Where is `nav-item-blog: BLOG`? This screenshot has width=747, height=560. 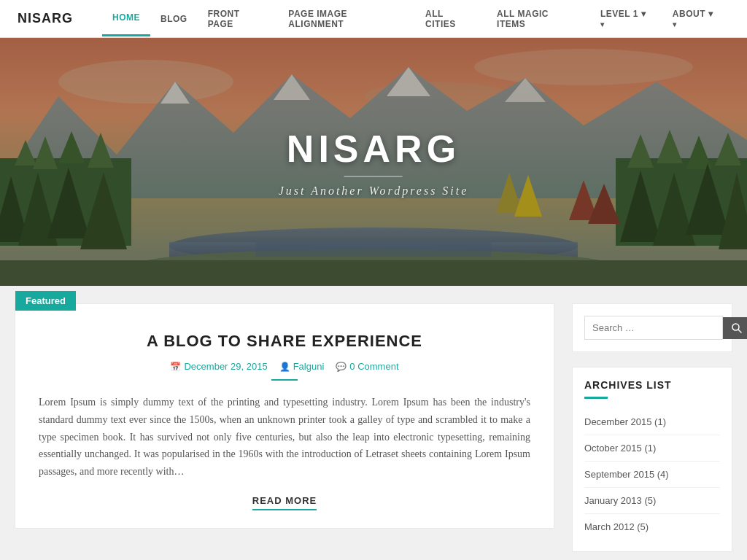 nav-item-blog: BLOG is located at coordinates (174, 19).